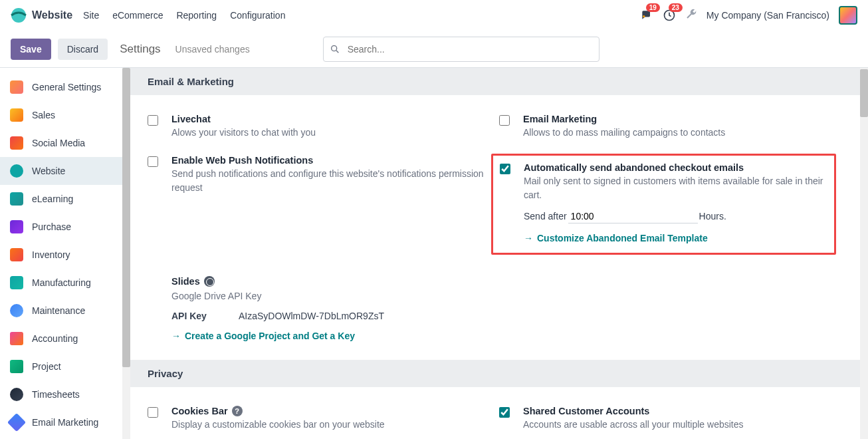 This screenshot has width=868, height=439. Describe the element at coordinates (647, 15) in the screenshot. I see `messages-button: 19` at that location.